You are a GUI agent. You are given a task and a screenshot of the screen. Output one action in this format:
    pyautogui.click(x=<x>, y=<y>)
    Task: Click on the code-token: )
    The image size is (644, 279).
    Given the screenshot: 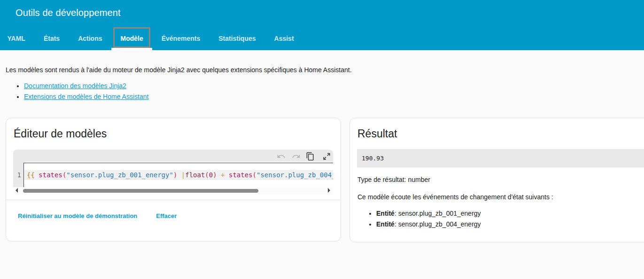 What is the action you would take?
    pyautogui.click(x=215, y=175)
    